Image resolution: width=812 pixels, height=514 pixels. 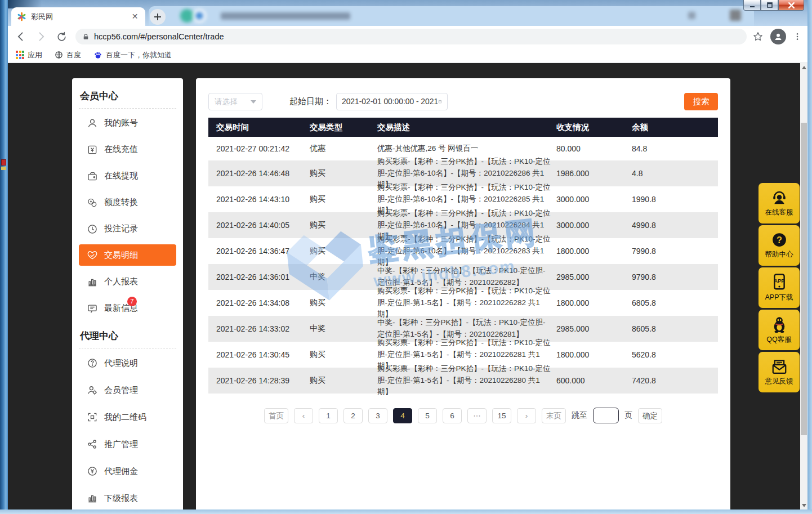 I want to click on bookmark-baidu: 百度, so click(x=68, y=55).